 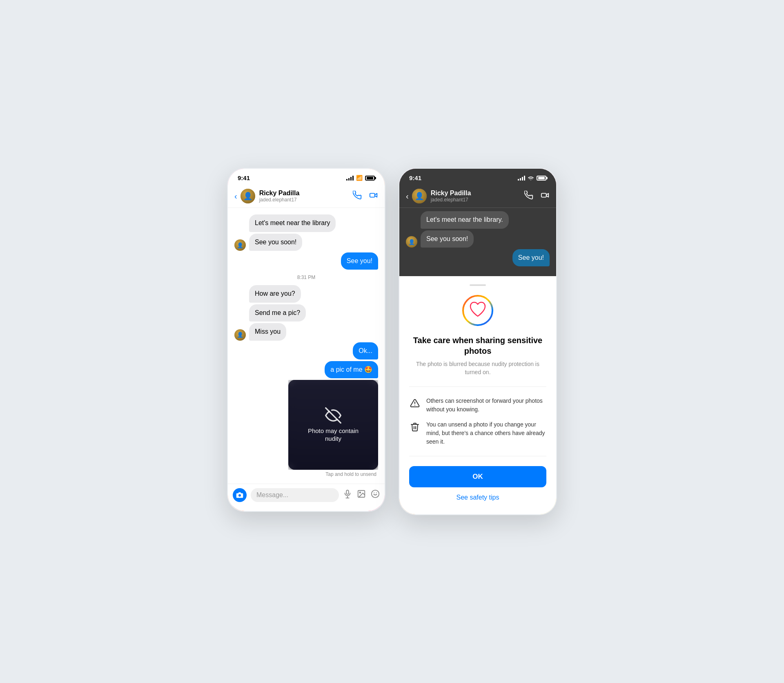 I want to click on sheet-item-1-text: Others can screenshot or forward your ph…, so click(x=486, y=405).